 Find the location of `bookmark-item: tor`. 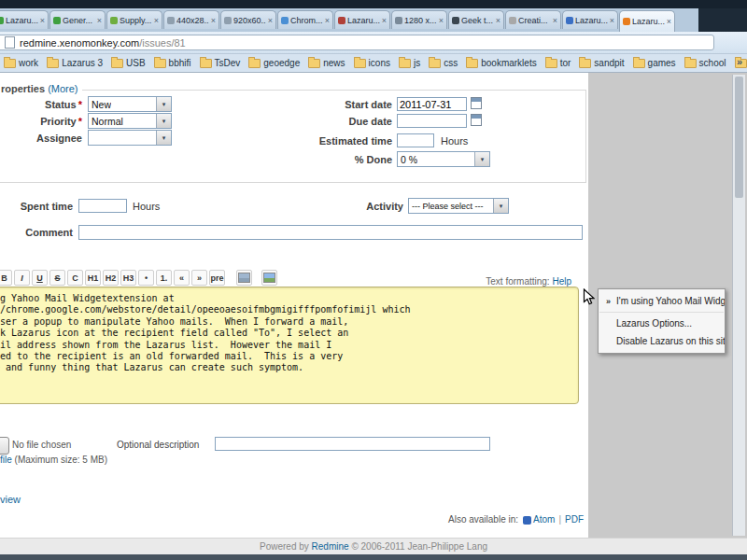

bookmark-item: tor is located at coordinates (558, 63).